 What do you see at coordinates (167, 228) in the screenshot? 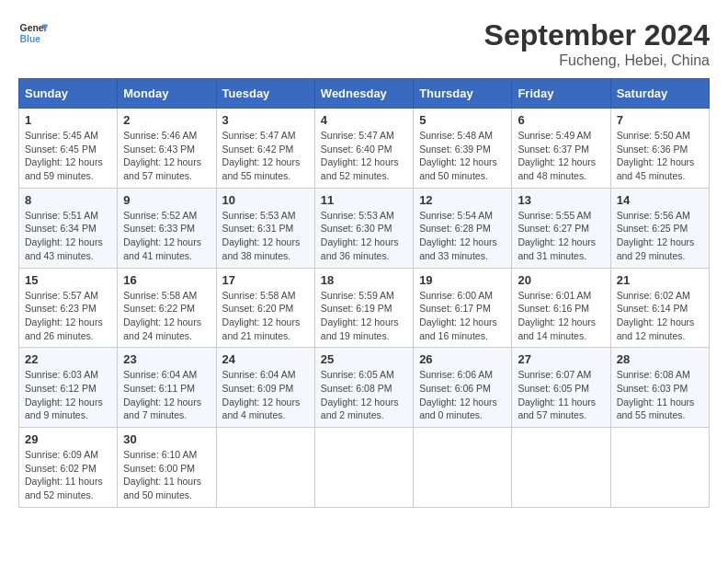
I see `calendar-day-cell: 9Sunrise: 5:52 AM Sunset: 6:33 PM Daylig…` at bounding box center [167, 228].